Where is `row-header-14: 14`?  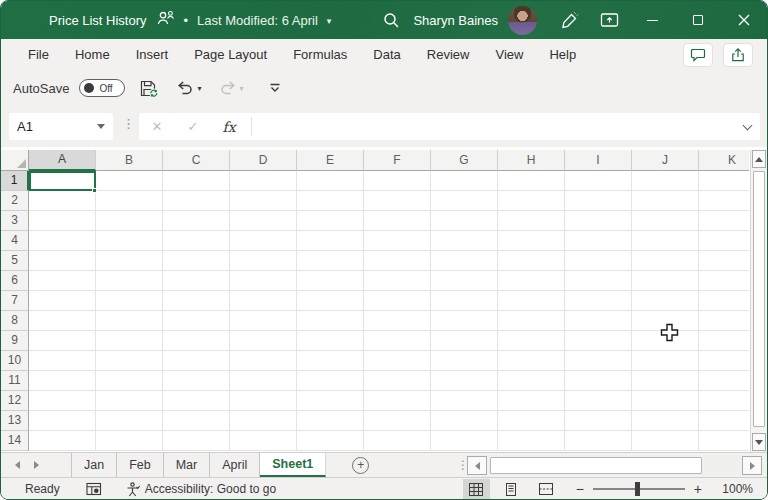
row-header-14: 14 is located at coordinates (15, 441).